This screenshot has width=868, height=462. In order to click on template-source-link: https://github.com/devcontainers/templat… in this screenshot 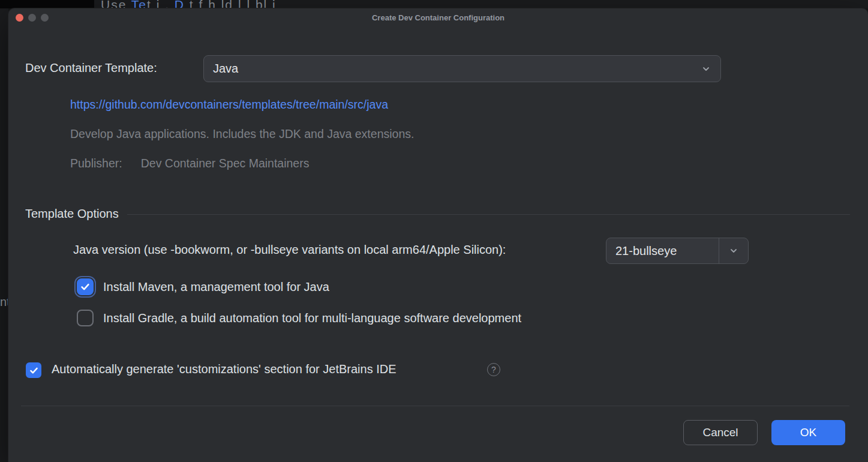, I will do `click(229, 104)`.